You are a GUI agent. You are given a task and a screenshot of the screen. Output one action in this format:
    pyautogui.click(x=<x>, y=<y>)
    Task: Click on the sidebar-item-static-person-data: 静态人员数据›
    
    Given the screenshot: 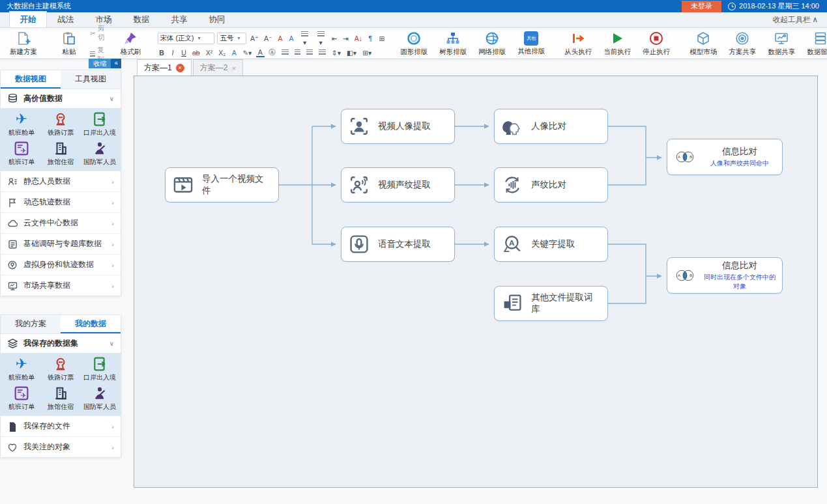 What is the action you would take?
    pyautogui.click(x=61, y=181)
    